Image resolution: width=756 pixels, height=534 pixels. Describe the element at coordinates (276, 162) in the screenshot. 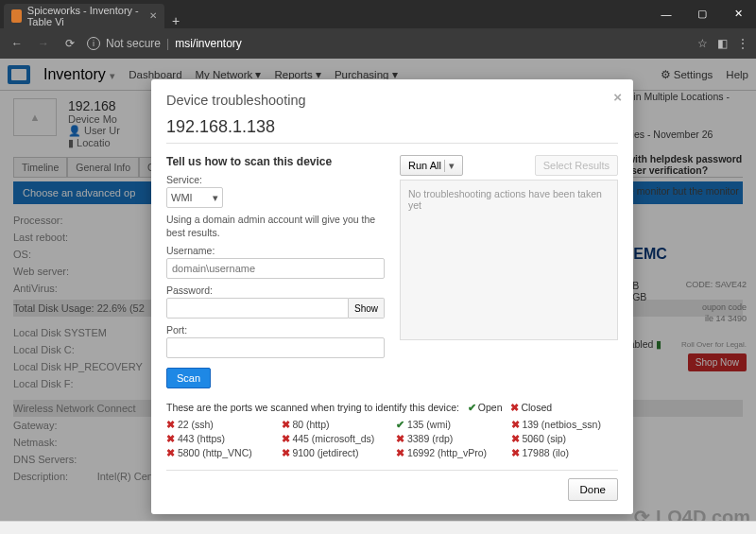

I see `scan-header: Tell us how to scan this device` at that location.